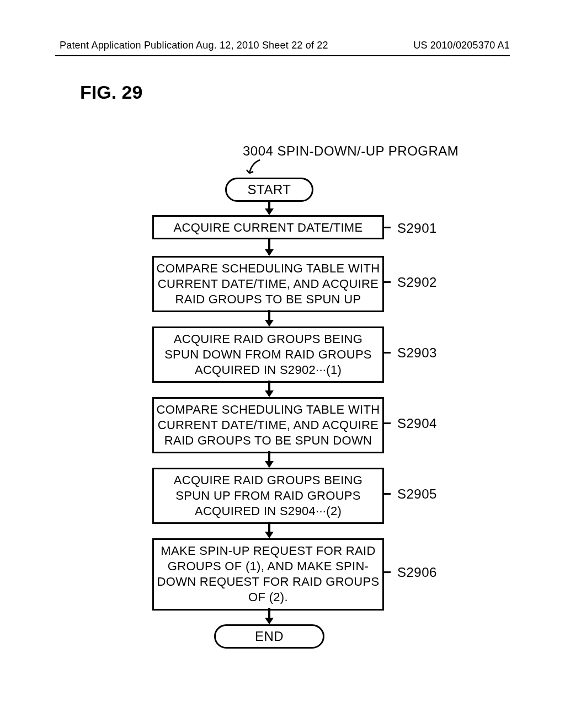 The height and width of the screenshot is (728, 565). What do you see at coordinates (268, 284) in the screenshot?
I see `step-s2902: COMPARE SCHEDULING TABLE WITH CURRENT DA…` at bounding box center [268, 284].